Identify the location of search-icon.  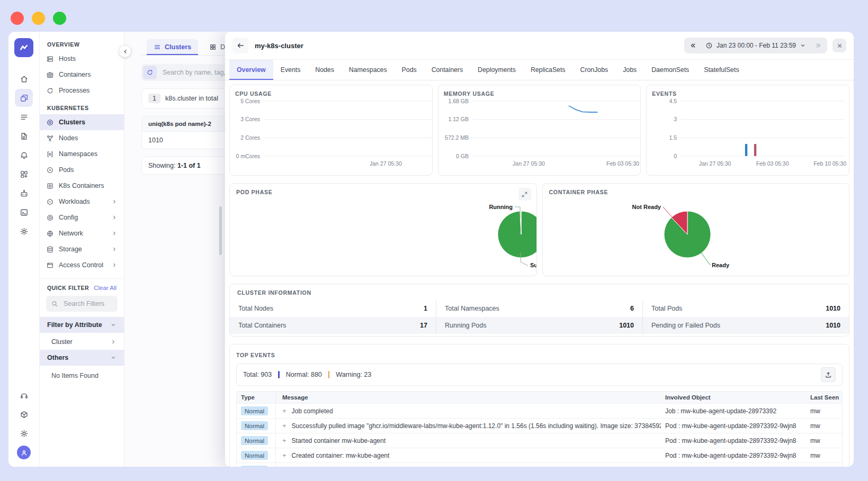
(55, 304).